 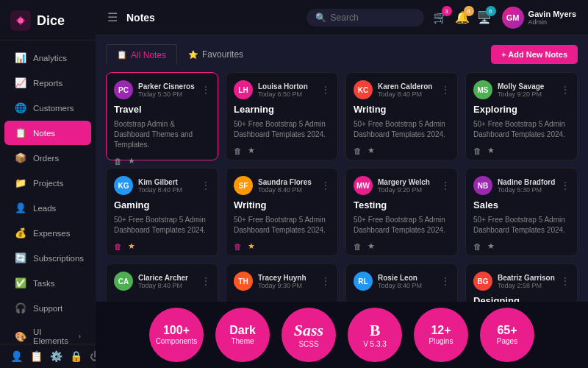 I want to click on sidebar-item-customers: 🌐 Customers, so click(x=48, y=107).